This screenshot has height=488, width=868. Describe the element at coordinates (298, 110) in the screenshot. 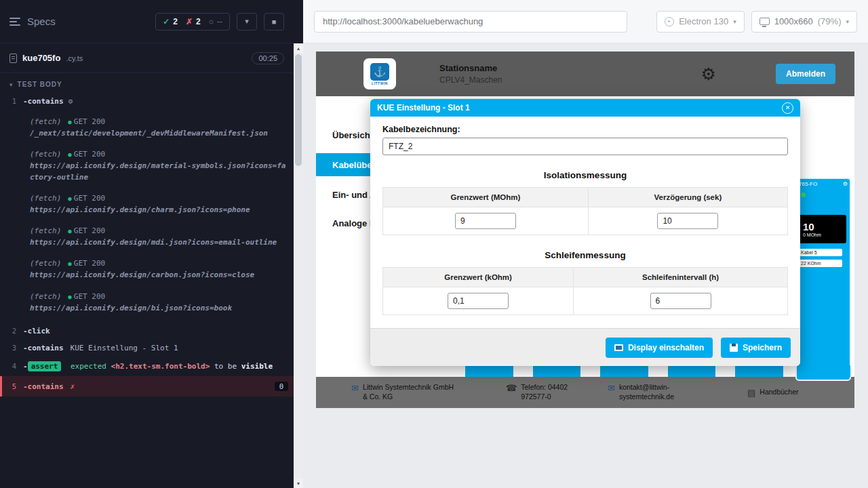

I see `scrollbar-thumb` at that location.